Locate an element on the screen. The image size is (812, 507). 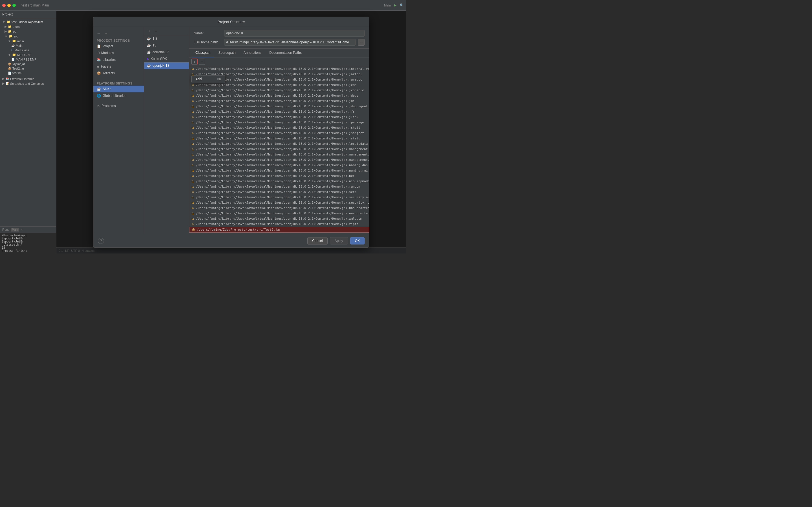
nav-item-artifacts: 📦 Artifacts is located at coordinates (119, 73).